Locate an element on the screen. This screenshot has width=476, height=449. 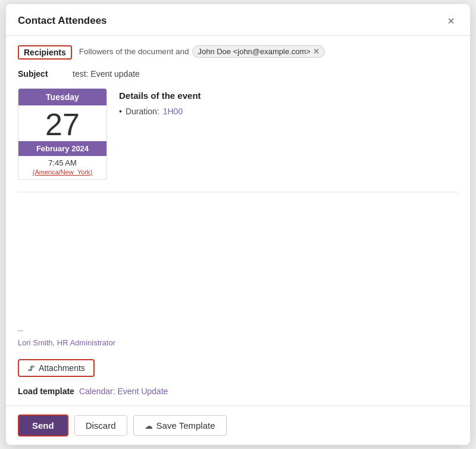
discard-button: Discard is located at coordinates (101, 425).